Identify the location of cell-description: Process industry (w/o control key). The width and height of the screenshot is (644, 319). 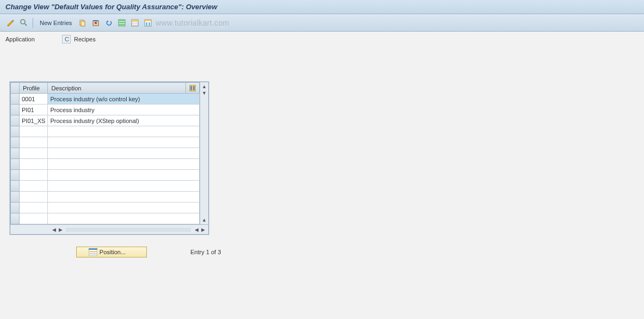
(124, 99).